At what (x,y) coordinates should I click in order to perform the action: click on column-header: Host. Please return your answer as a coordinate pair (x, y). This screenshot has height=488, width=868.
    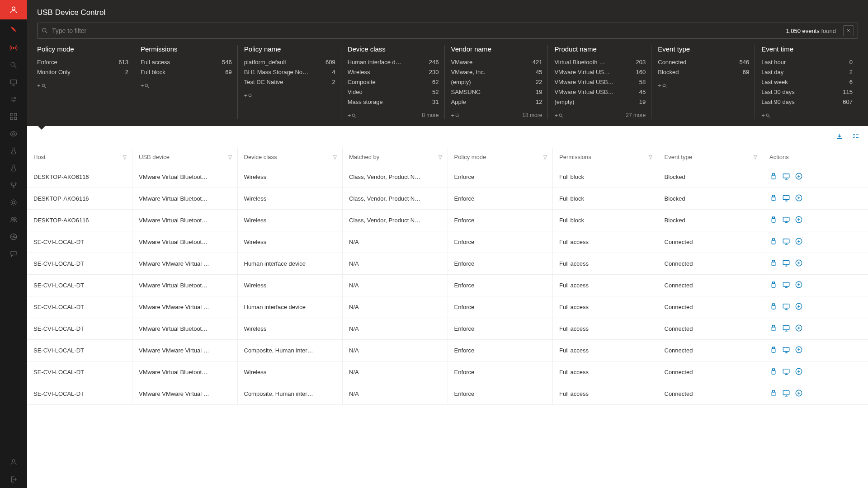
    Looking at the image, I should click on (80, 157).